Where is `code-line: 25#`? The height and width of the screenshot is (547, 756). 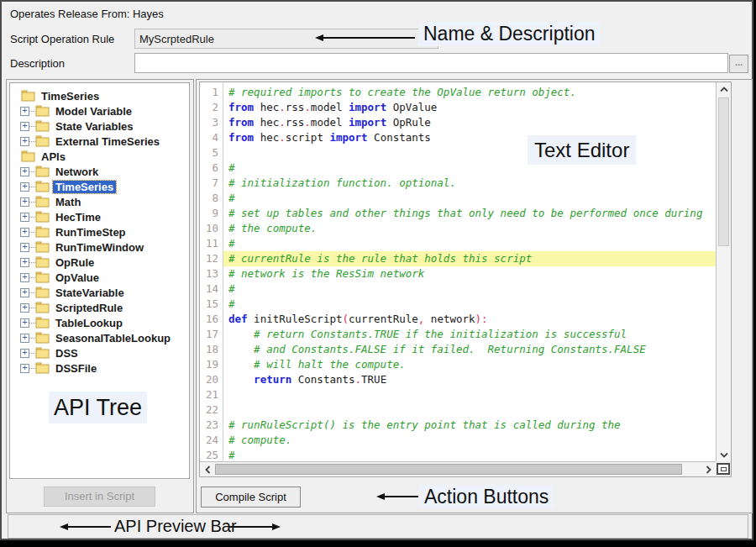 code-line: 25# is located at coordinates (458, 455).